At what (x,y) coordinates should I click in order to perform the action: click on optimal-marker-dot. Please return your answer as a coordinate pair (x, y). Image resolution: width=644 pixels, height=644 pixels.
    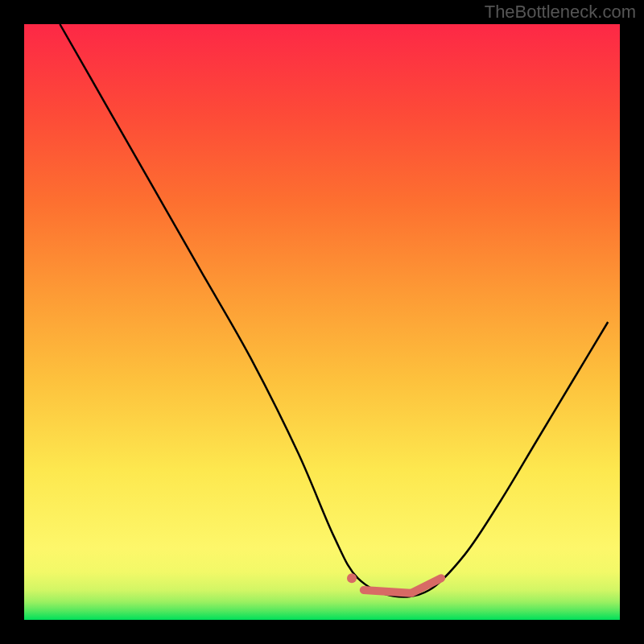
    Looking at the image, I should click on (352, 578).